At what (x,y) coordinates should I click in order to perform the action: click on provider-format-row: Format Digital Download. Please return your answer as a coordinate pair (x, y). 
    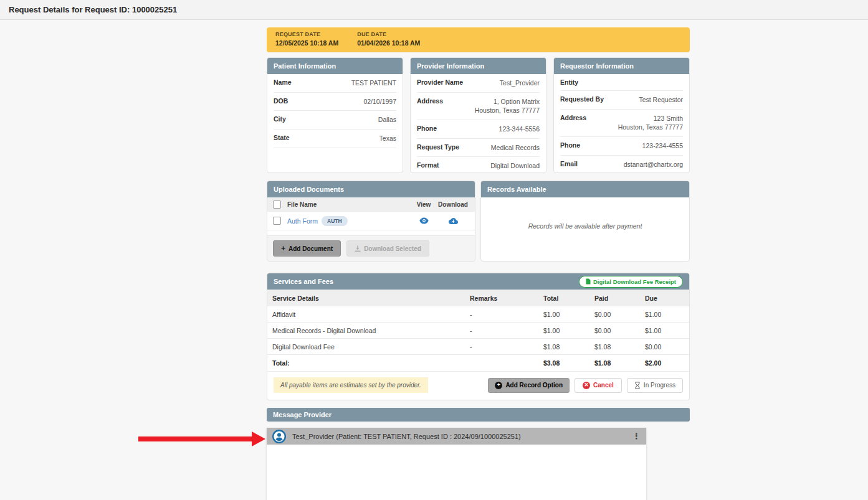
    Looking at the image, I should click on (479, 165).